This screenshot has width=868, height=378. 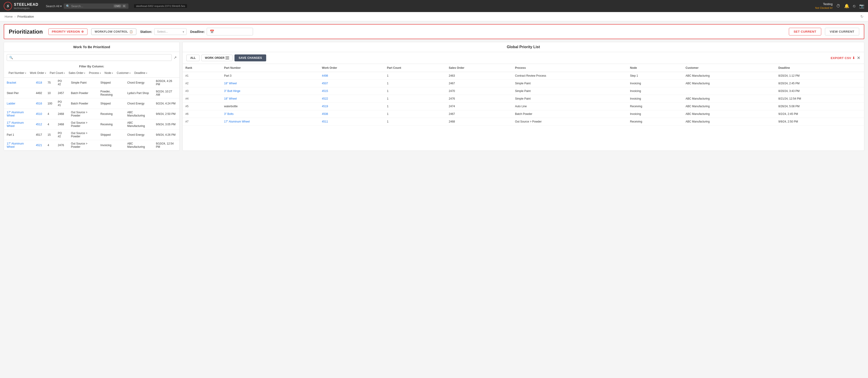 I want to click on col-filter-work-order: Work Order▾, so click(x=38, y=73).